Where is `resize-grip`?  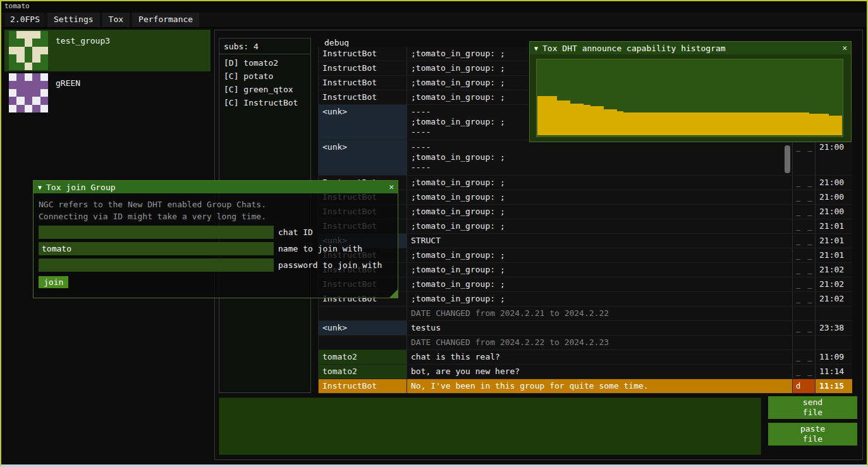
resize-grip is located at coordinates (393, 293).